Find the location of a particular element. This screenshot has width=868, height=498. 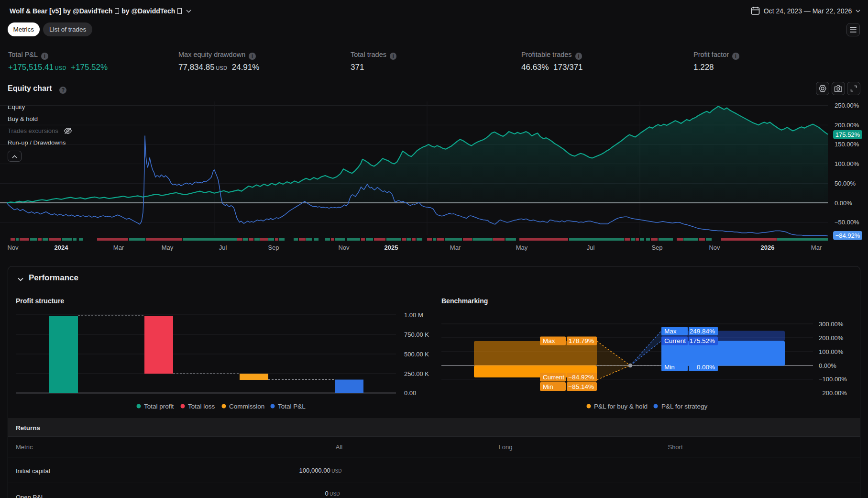

svg-text: 175.52% is located at coordinates (702, 341).